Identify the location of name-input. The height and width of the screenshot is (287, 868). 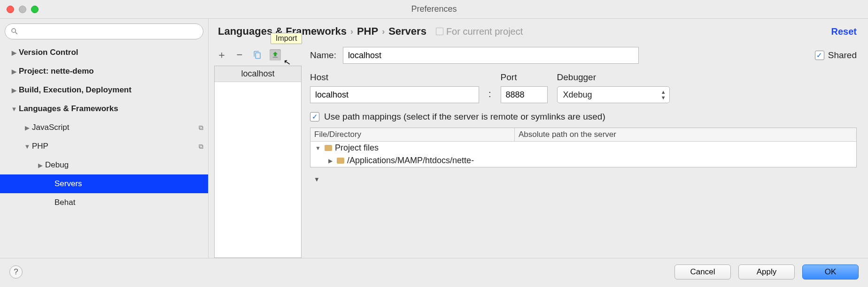
(491, 55).